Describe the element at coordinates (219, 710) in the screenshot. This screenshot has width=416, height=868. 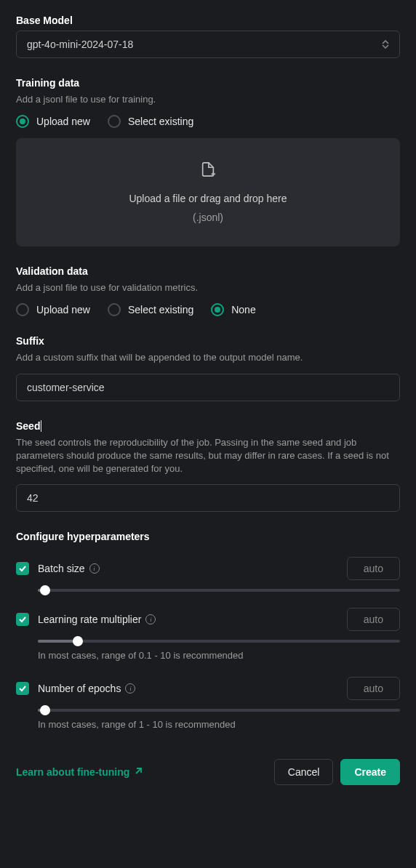
I see `epochs-slider` at that location.